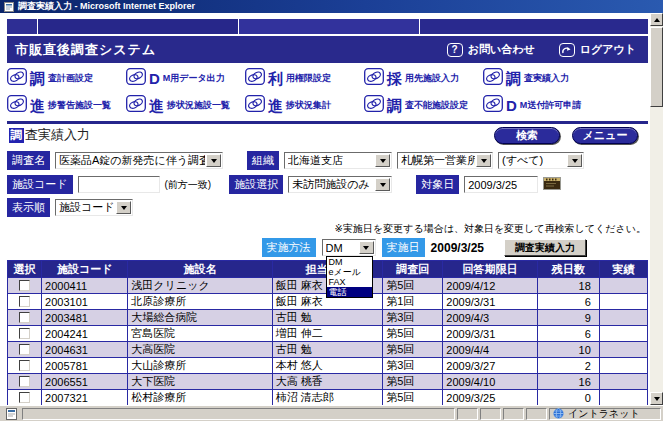  What do you see at coordinates (328, 160) in the screenshot?
I see `filter-row-1: 調査名 医薬品A錠の新発売に伴う調査 組織 北海道支店 札幌第一営業所 (すべて…` at bounding box center [328, 160].